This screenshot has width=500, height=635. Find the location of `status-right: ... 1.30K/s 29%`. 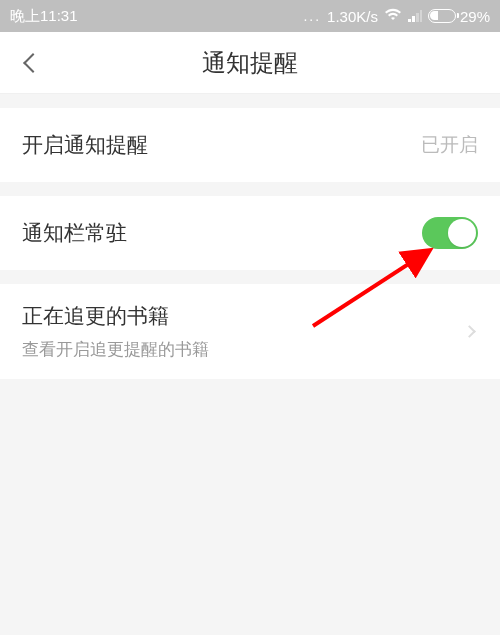

status-right: ... 1.30K/s 29% is located at coordinates (396, 16).